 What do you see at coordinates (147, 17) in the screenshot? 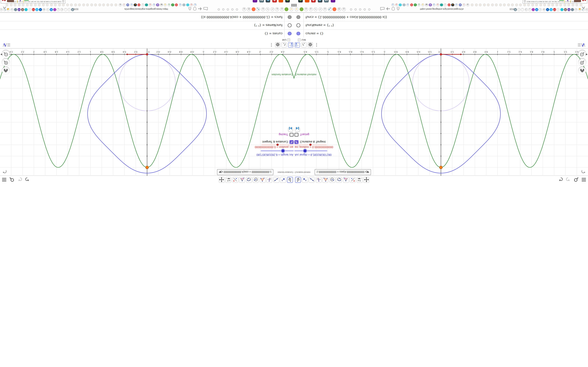
I see `algebra-row: funcs = {1.000000000000 + cos(4.00000000…` at bounding box center [147, 17].